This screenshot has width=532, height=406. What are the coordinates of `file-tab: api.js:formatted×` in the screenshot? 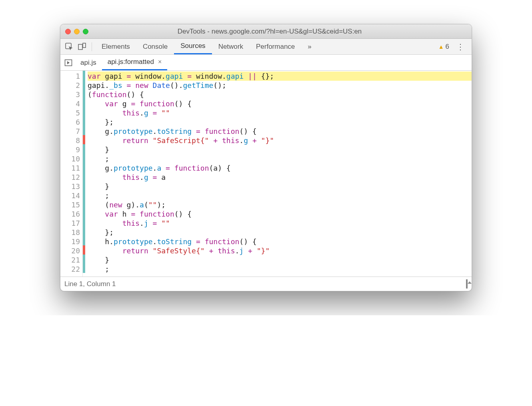 It's located at (135, 62).